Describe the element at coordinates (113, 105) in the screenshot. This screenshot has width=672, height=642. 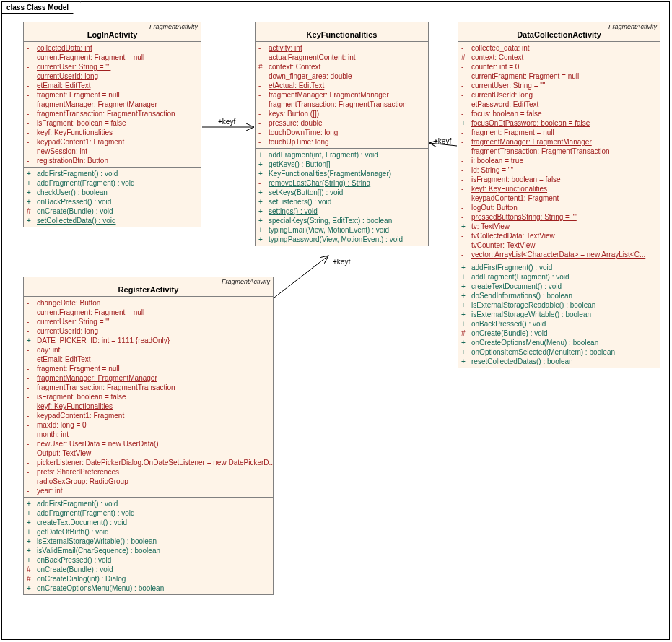
I see `attributes: -collectedData: int-currentFragment: Fra…` at that location.